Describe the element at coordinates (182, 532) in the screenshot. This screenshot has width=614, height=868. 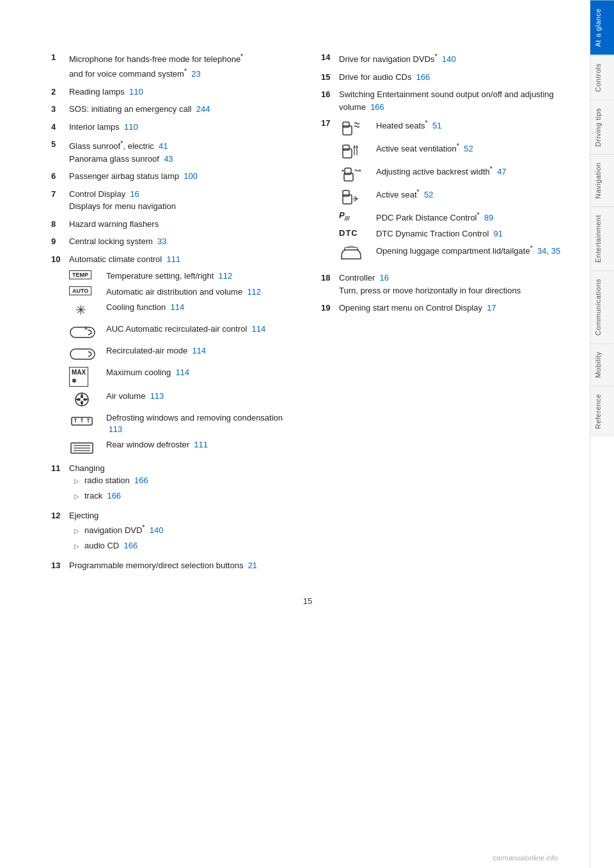
I see `item-content: Ejecting ▷ navigation DVD* 140 ▷ audio C…` at that location.